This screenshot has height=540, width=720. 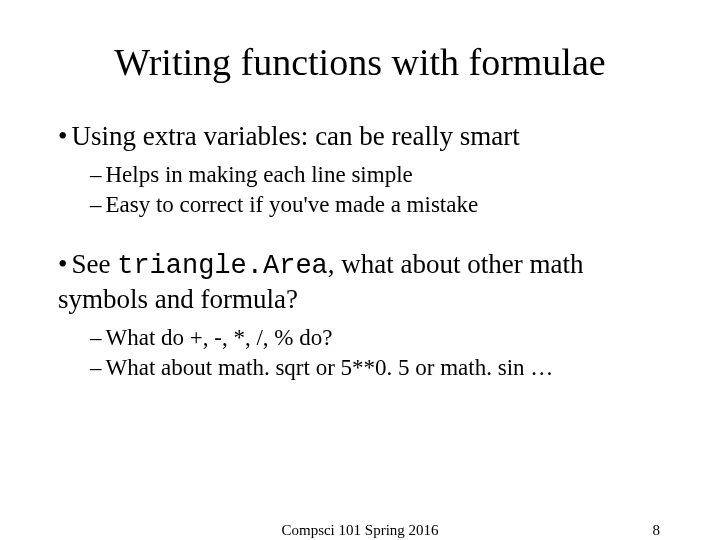 What do you see at coordinates (380, 353) in the screenshot?
I see `sub-bullets-2: –What do +, -, *, /, % do? –What about m…` at bounding box center [380, 353].